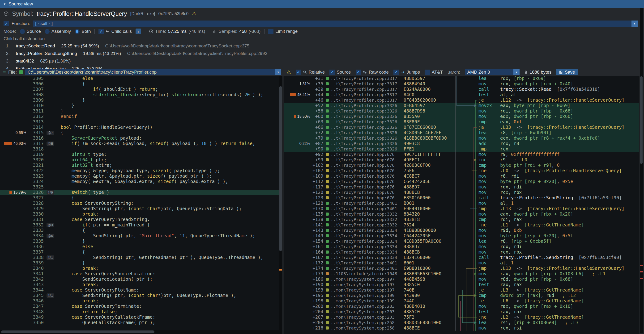 Image resolution: width=644 pixels, height=334 pixels. What do you see at coordinates (462, 214) in the screenshot?
I see `asm-row: +135..t\TracyProfiler.cpp:33328B4320move…` at bounding box center [462, 214].